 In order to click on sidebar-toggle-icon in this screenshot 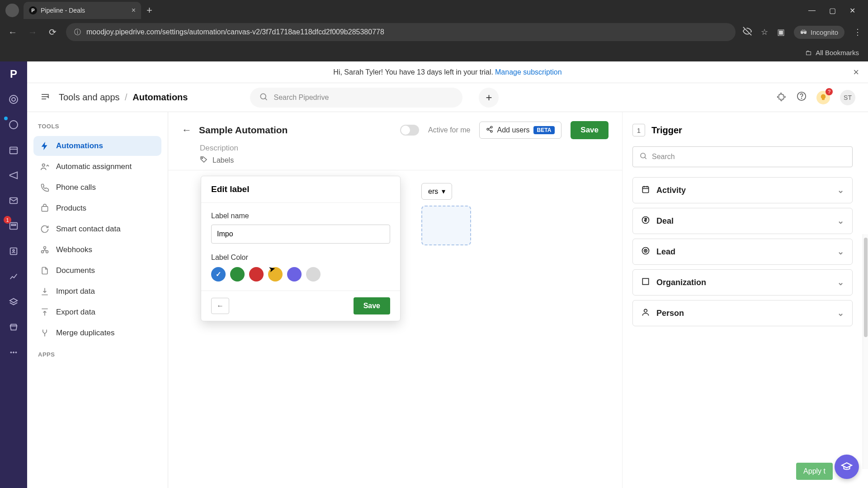, I will do `click(45, 98)`.